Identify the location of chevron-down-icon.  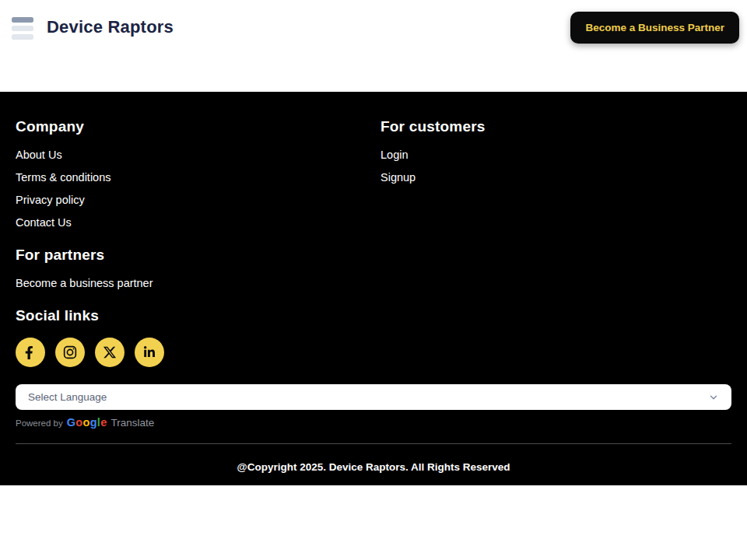
(714, 397).